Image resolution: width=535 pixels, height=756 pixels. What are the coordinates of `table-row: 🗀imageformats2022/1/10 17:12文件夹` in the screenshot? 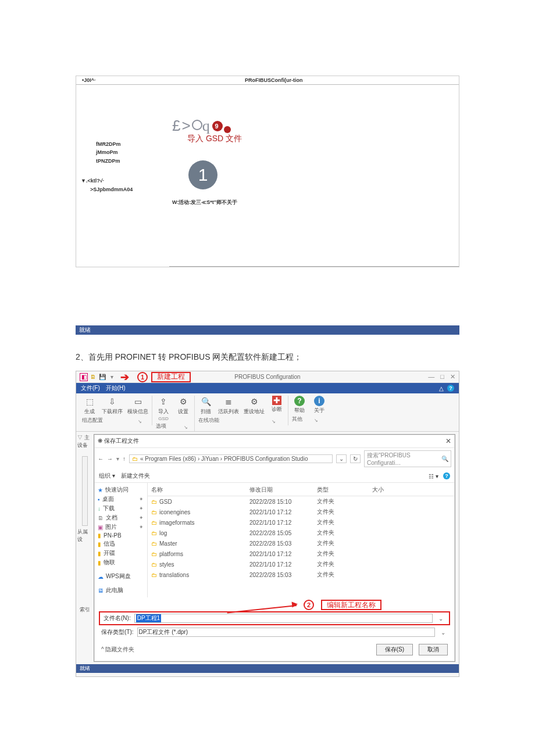 It's located at (301, 522).